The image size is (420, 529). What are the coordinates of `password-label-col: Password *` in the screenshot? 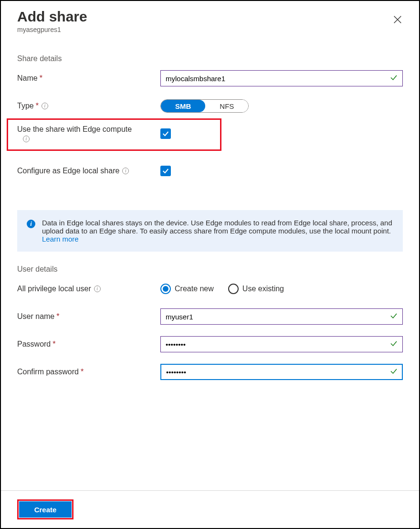 It's located at (89, 344).